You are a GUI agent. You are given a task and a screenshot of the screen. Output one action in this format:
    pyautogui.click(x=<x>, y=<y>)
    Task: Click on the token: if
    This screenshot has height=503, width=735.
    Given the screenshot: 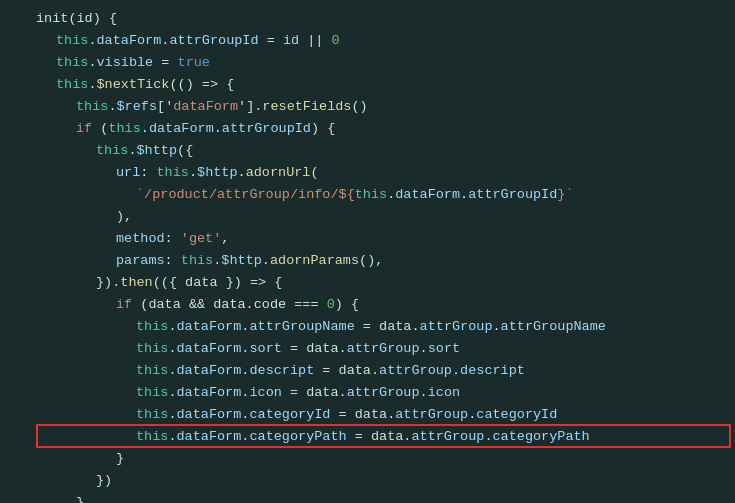 What is the action you would take?
    pyautogui.click(x=124, y=304)
    